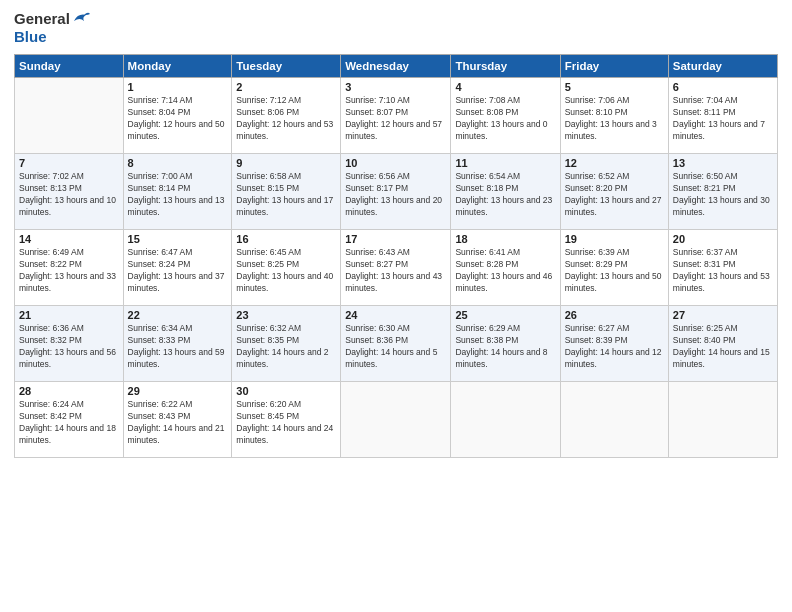 This screenshot has width=792, height=612. I want to click on day-header: Sunday, so click(70, 66).